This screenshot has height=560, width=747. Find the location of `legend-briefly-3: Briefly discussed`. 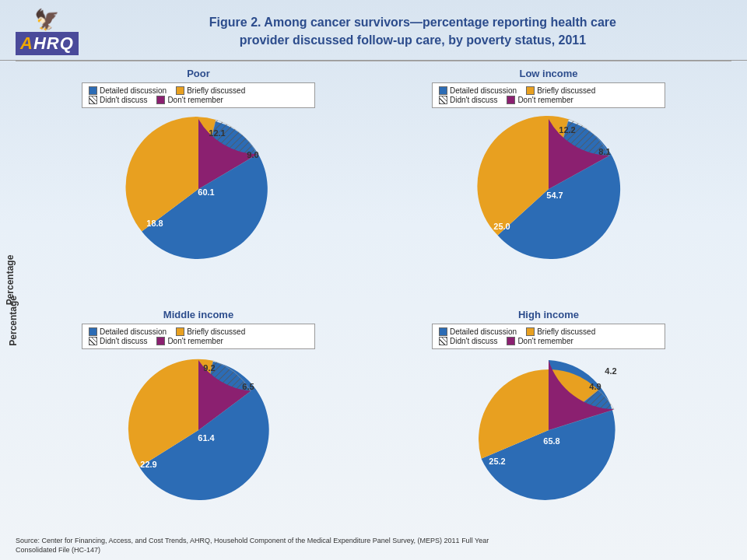

legend-briefly-3: Briefly discussed is located at coordinates (216, 331).